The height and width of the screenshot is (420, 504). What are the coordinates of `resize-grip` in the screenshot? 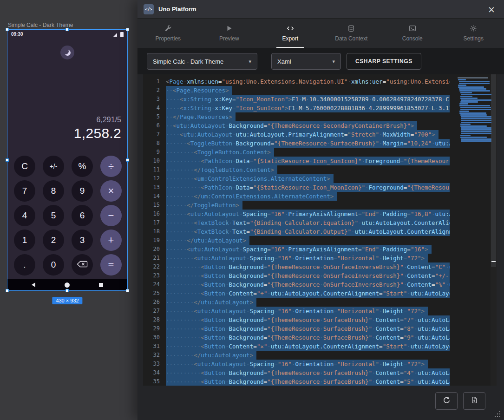 It's located at (497, 414).